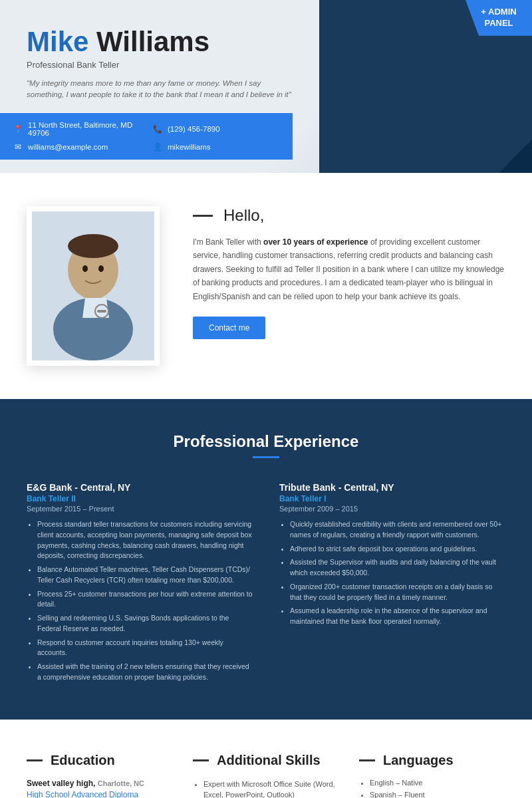 The image size is (532, 798). What do you see at coordinates (398, 549) in the screenshot?
I see `bullet-2-2: Adhered to strict safe deposit box opera…` at bounding box center [398, 549].